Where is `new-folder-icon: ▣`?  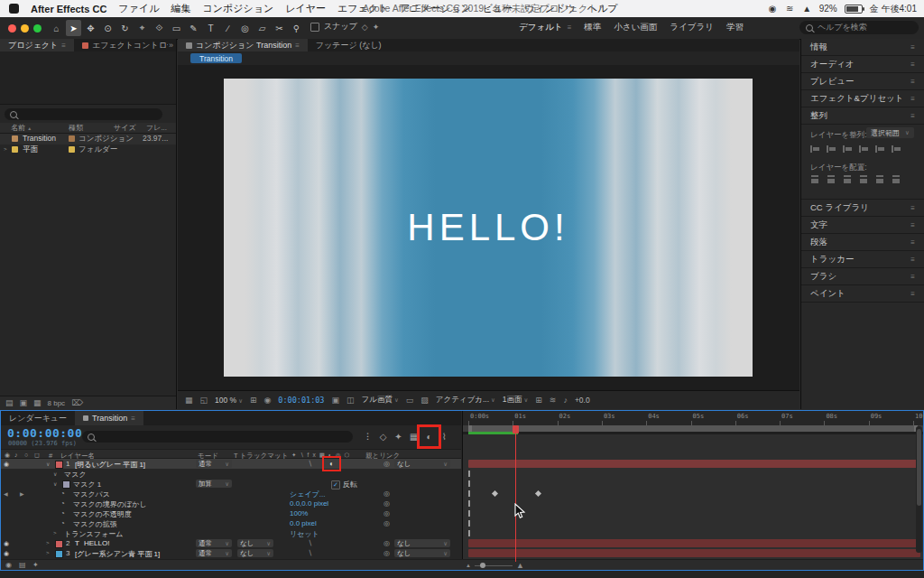 new-folder-icon: ▣ is located at coordinates (23, 403).